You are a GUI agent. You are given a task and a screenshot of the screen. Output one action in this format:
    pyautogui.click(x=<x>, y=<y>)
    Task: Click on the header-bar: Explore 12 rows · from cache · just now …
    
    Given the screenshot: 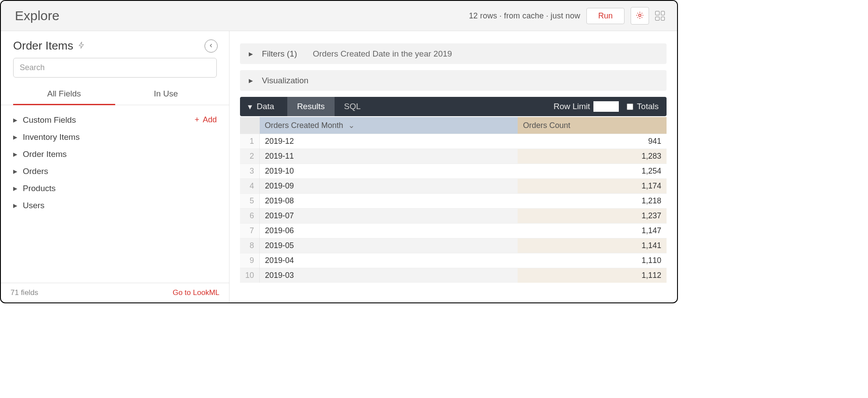 What is the action you would take?
    pyautogui.click(x=339, y=16)
    